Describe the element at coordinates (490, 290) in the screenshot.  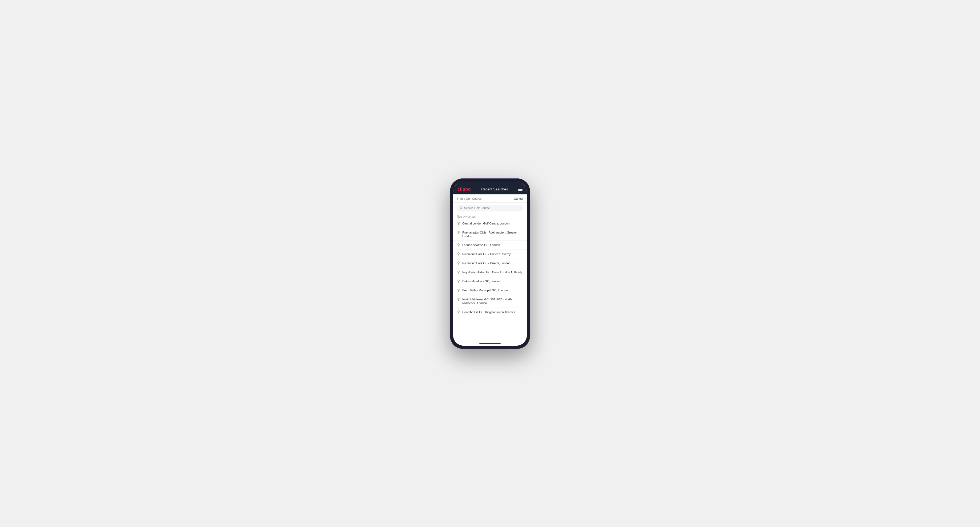
I see `list-item: Brent Valley Municipal GC, London` at that location.